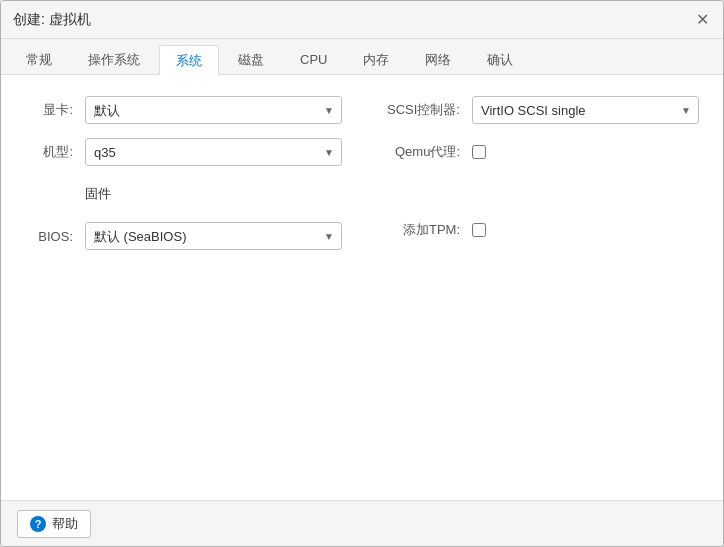 The height and width of the screenshot is (547, 724). I want to click on machine-type-label: 机型:, so click(55, 152).